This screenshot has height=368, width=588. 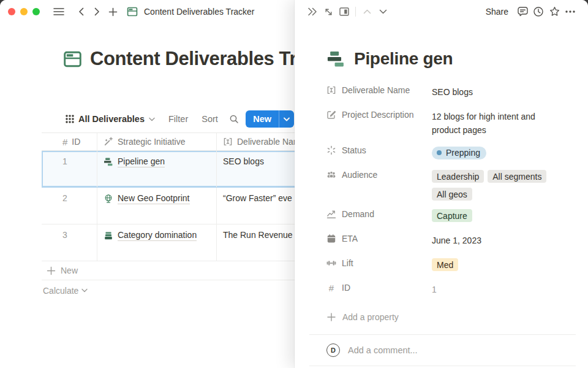 I want to click on property-value: Prepping, so click(x=497, y=152).